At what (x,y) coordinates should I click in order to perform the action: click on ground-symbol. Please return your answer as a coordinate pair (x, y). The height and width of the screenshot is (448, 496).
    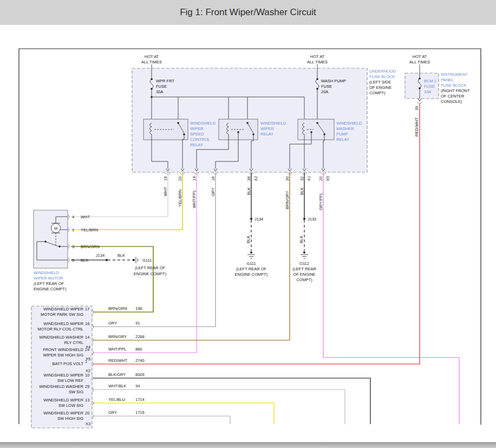
    Looking at the image, I should click on (304, 257).